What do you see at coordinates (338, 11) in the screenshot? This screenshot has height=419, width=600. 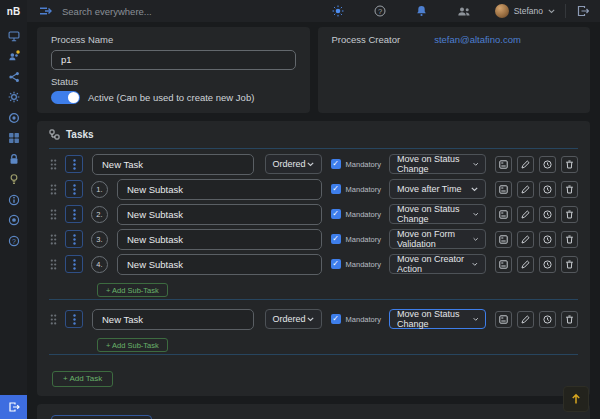 I see `theme-toggle-button` at bounding box center [338, 11].